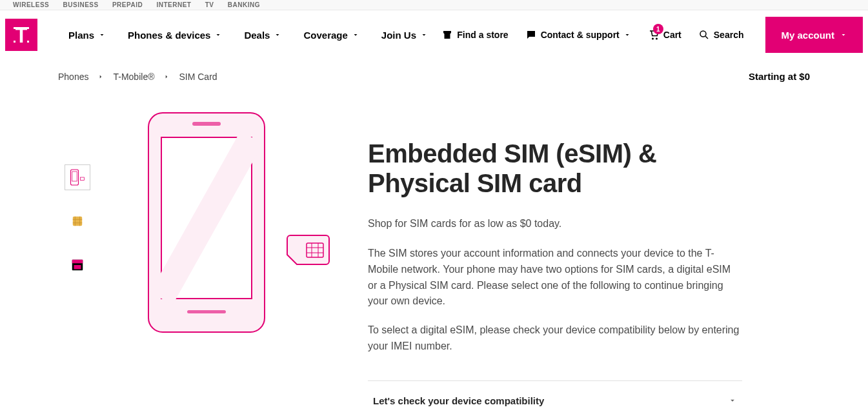 Image resolution: width=868 pixels, height=414 pixels. Describe the element at coordinates (128, 5) in the screenshot. I see `top-bar-link: PREPAID` at that location.